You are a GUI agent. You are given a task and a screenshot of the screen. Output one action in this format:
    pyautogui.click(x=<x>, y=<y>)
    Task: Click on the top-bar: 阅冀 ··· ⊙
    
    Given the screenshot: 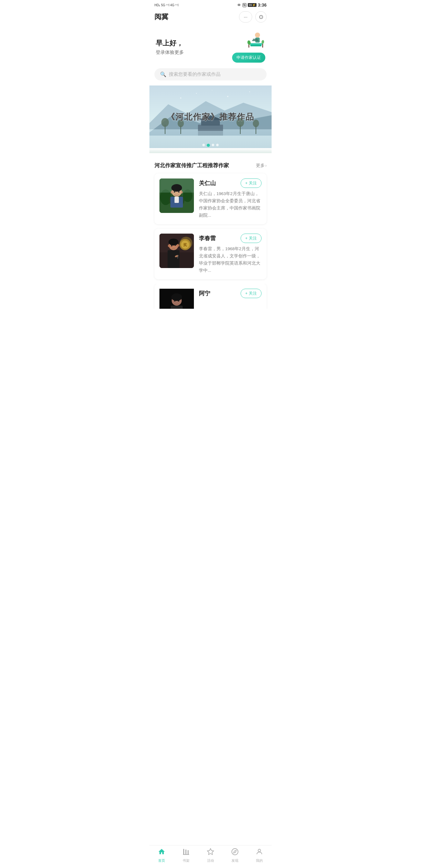 What is the action you would take?
    pyautogui.click(x=210, y=18)
    